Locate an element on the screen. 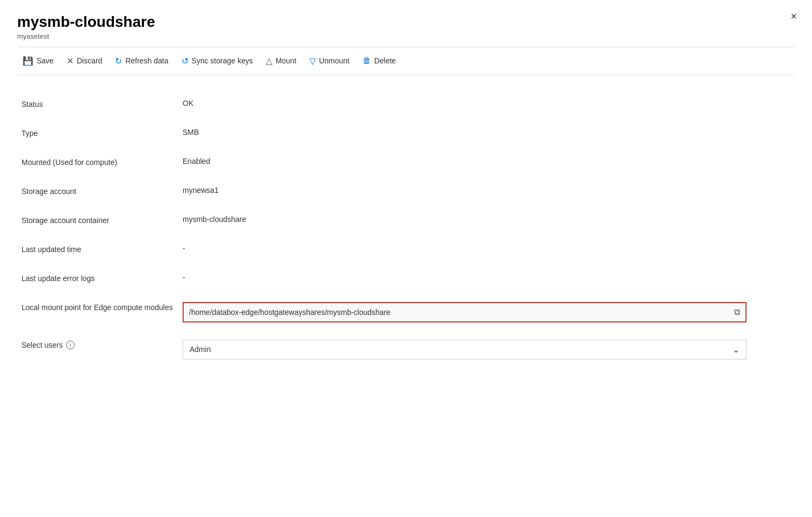 The height and width of the screenshot is (517, 812). mount-icon: △ is located at coordinates (269, 61).